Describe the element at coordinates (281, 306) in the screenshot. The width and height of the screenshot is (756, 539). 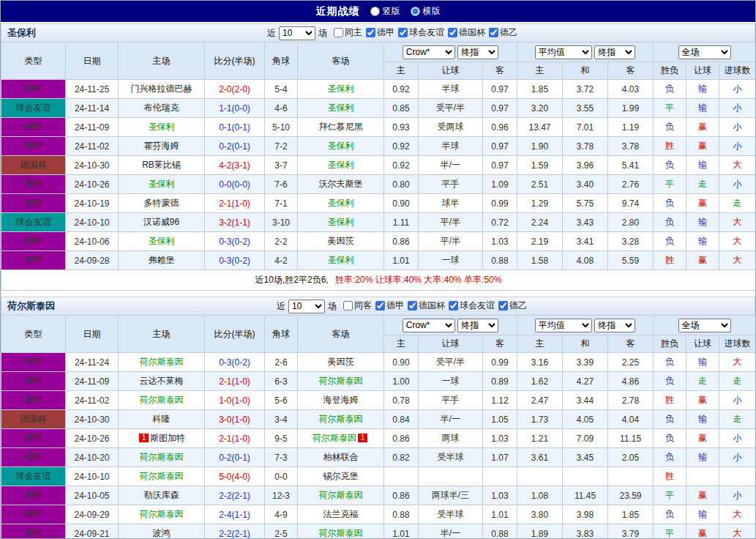
I see `recent-label: 近` at that location.